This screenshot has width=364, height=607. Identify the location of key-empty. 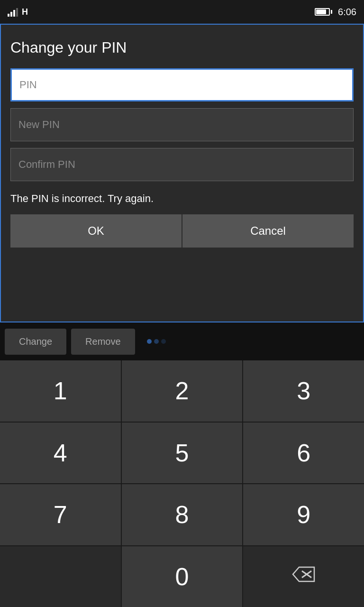
(61, 577).